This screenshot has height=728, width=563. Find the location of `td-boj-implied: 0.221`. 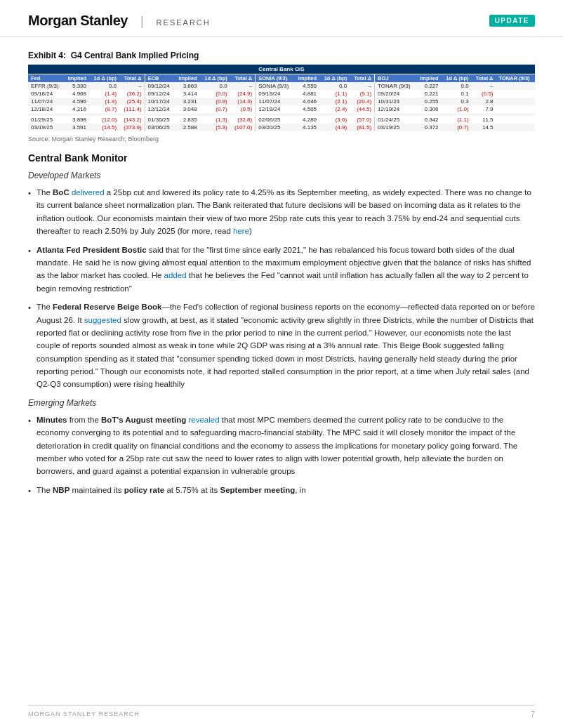

td-boj-implied: 0.221 is located at coordinates (428, 94).